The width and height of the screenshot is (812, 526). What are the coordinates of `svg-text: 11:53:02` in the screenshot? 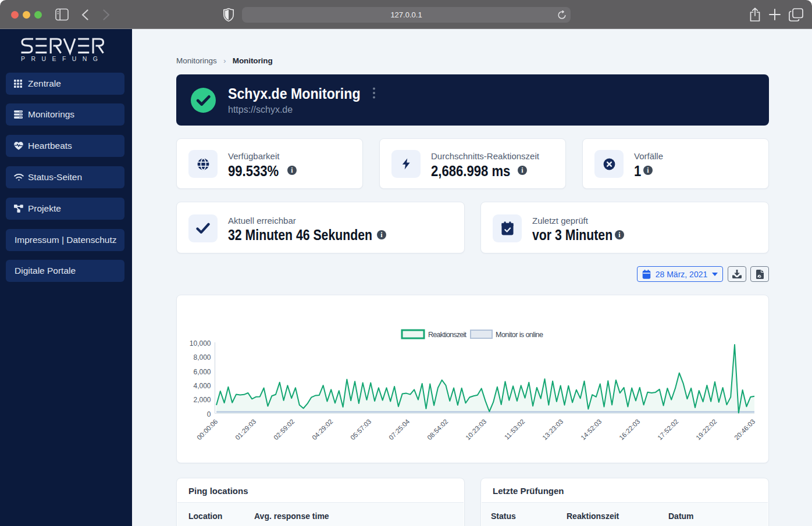 It's located at (515, 430).